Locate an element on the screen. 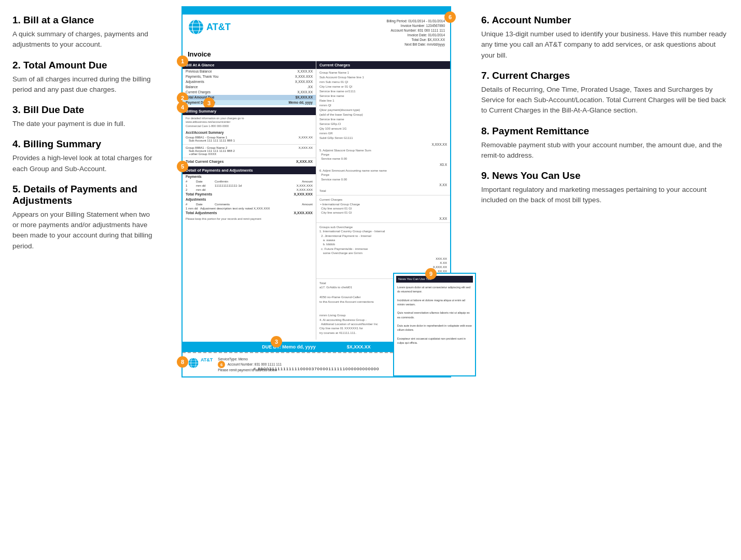 The height and width of the screenshot is (560, 741). row-total-amount-due: Total Amount Due $X,XXX.XX 2 is located at coordinates (249, 97).